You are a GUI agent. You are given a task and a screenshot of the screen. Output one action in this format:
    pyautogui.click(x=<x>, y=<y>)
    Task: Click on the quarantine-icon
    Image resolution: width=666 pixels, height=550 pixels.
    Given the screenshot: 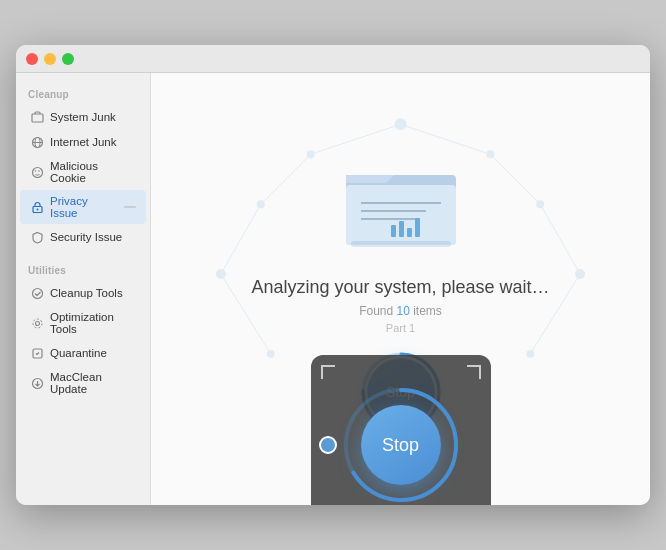 What is the action you would take?
    pyautogui.click(x=37, y=353)
    